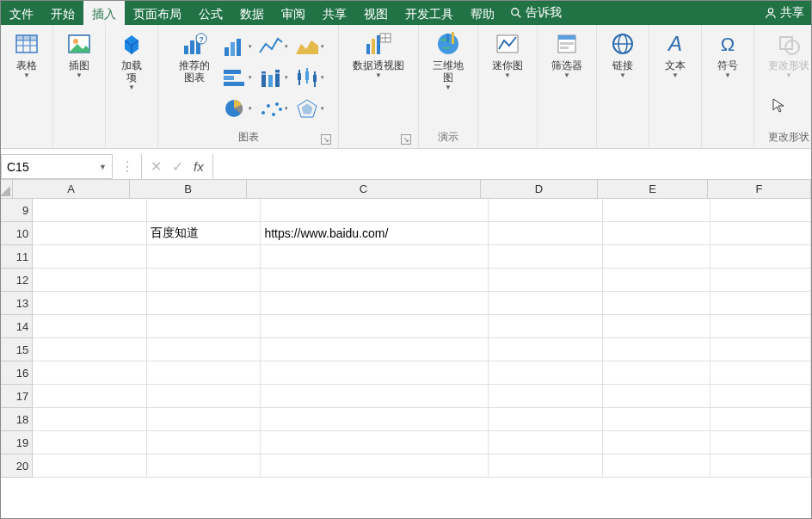 This screenshot has height=519, width=812. I want to click on cell-A9, so click(89, 210).